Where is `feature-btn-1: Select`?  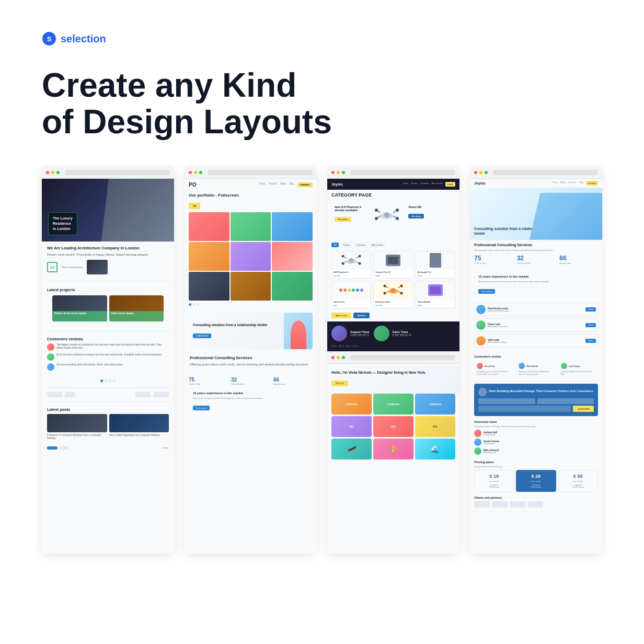
feature-btn-1: Select is located at coordinates (591, 309).